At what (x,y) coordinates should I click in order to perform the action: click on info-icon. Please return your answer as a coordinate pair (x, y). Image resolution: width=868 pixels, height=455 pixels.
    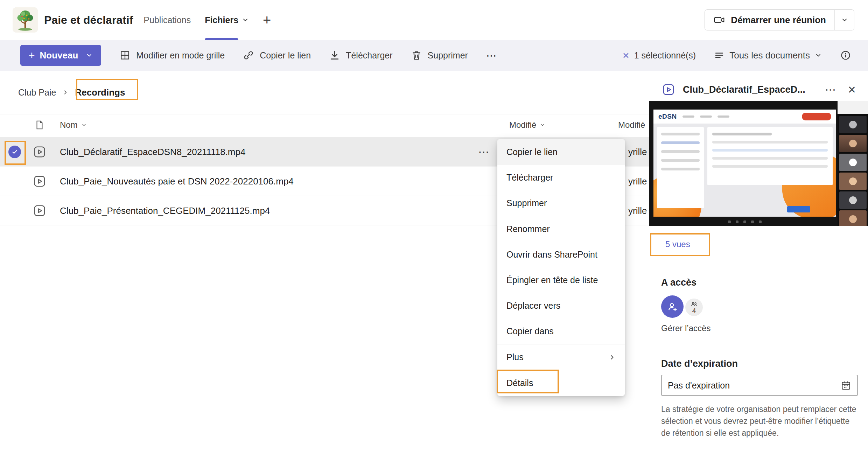
    Looking at the image, I should click on (846, 55).